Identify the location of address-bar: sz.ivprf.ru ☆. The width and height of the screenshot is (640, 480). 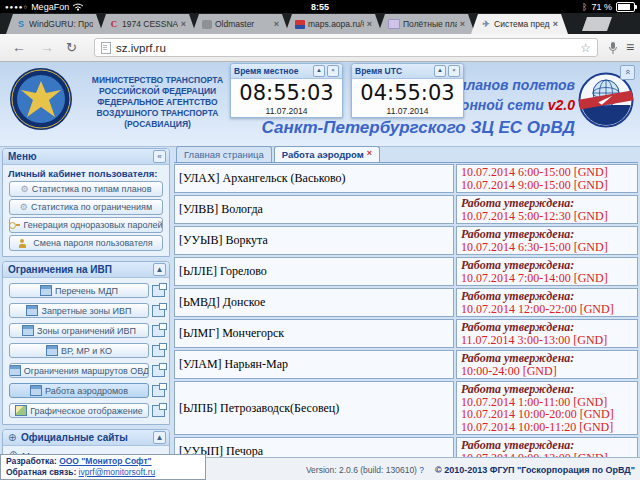
(346, 48).